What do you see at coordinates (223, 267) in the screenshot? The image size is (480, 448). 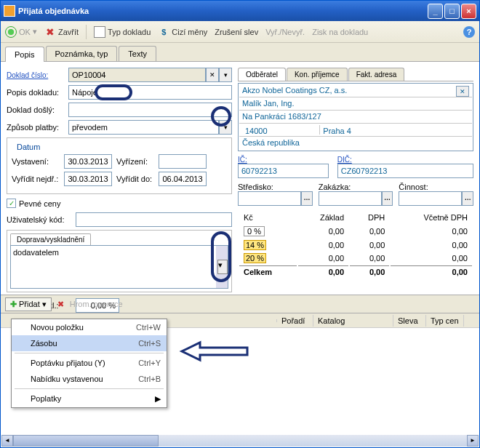 I see `expand-button: ▾` at bounding box center [223, 267].